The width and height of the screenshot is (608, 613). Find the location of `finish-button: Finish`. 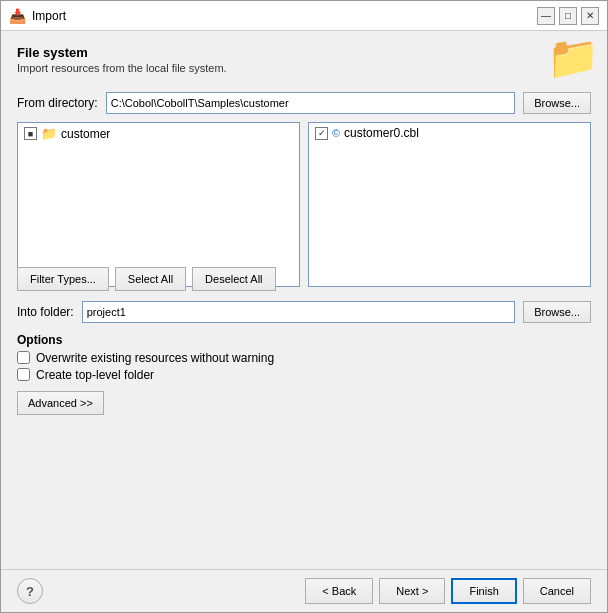

finish-button: Finish is located at coordinates (484, 591).